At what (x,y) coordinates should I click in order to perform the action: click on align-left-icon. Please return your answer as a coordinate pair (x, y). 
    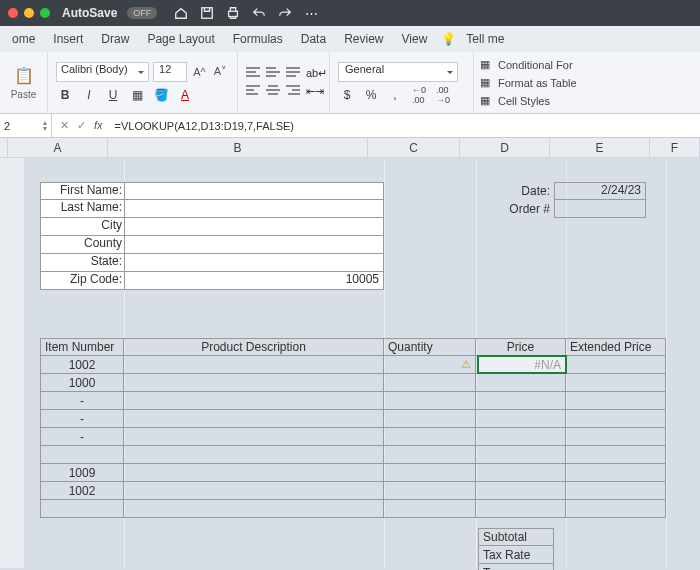
    Looking at the image, I should click on (253, 92).